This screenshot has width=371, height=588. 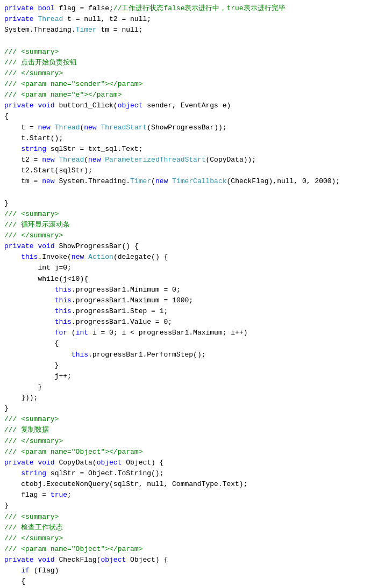 What do you see at coordinates (186, 268) in the screenshot?
I see `code-line: int j=0;` at bounding box center [186, 268].